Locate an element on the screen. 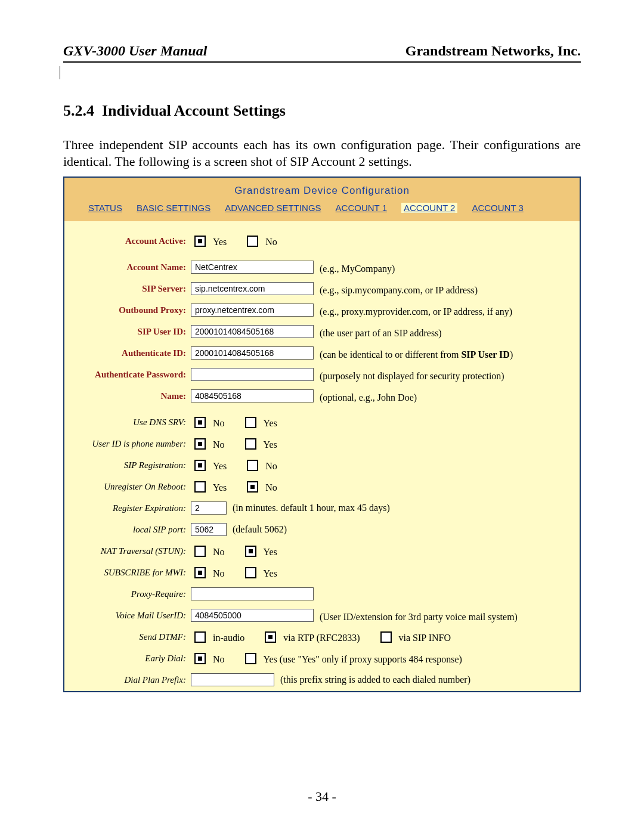  header-right: Grandstream Networks, Inc. is located at coordinates (493, 51).